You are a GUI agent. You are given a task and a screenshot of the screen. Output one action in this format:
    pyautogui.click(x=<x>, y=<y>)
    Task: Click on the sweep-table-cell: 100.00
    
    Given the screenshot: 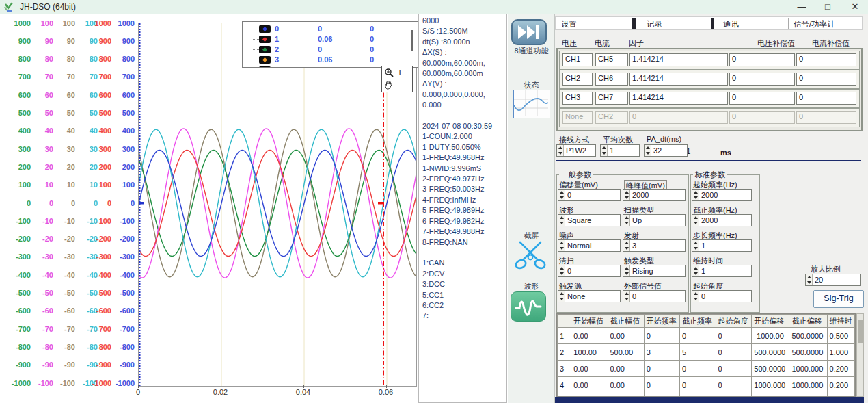 What is the action you would take?
    pyautogui.click(x=589, y=352)
    